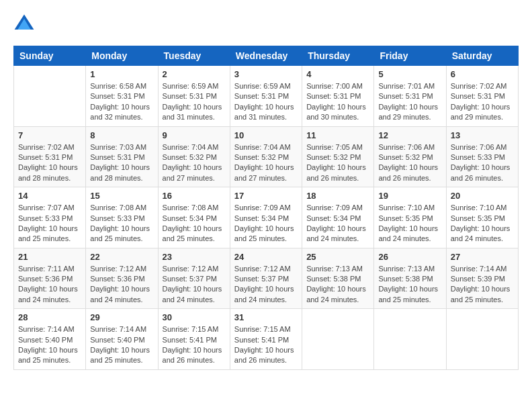  Describe the element at coordinates (24, 24) in the screenshot. I see `logo-icon` at that location.